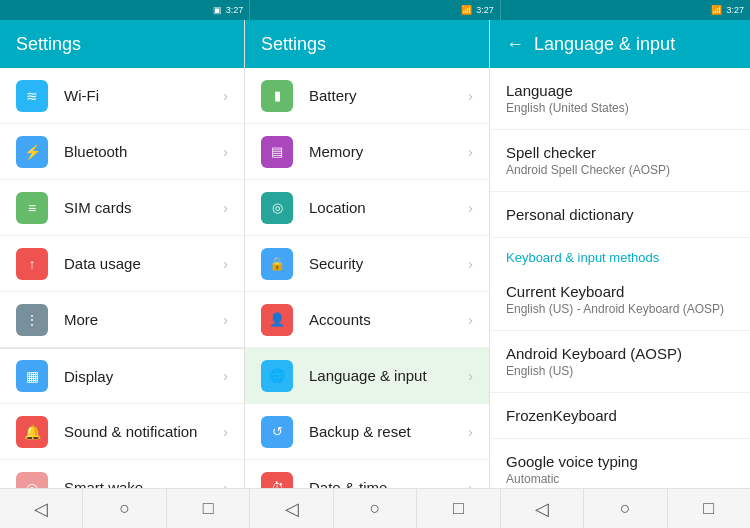 The width and height of the screenshot is (750, 528). Describe the element at coordinates (367, 432) in the screenshot. I see `mid-item-backup: ↺ Backup & reset ›` at that location.